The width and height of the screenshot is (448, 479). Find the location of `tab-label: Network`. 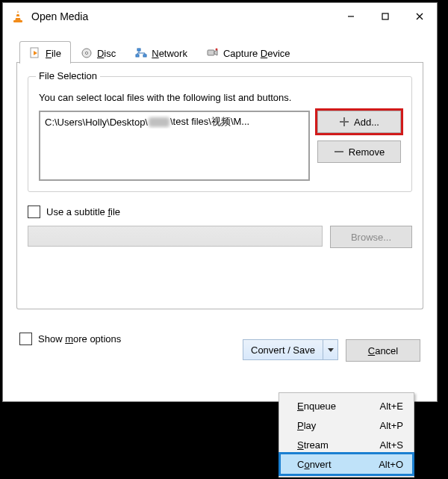

tab-label: Network is located at coordinates (169, 54).